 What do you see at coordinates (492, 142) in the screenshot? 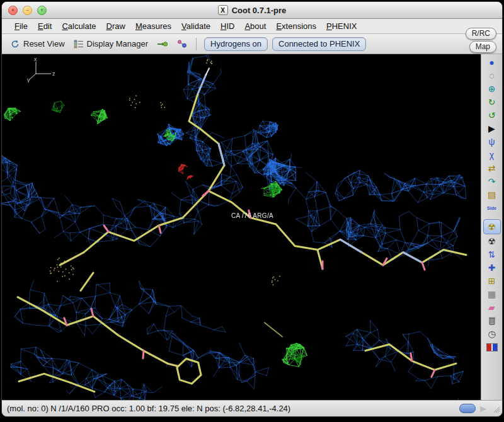
I see `phi-psi-icon: ψ` at bounding box center [492, 142].